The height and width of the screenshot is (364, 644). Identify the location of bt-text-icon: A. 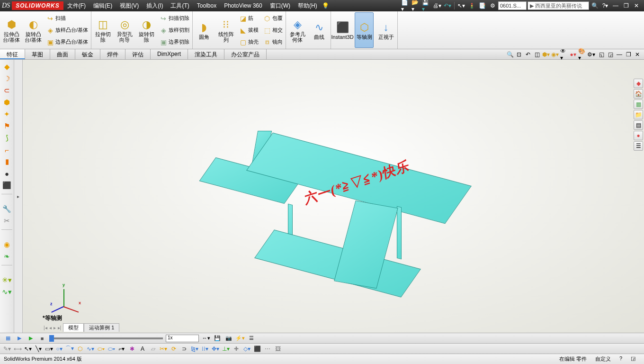
(143, 349).